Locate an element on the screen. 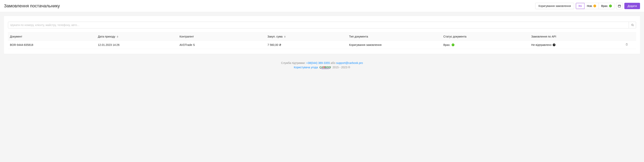 This screenshot has width=644, height=162. footer-or: або is located at coordinates (333, 63).